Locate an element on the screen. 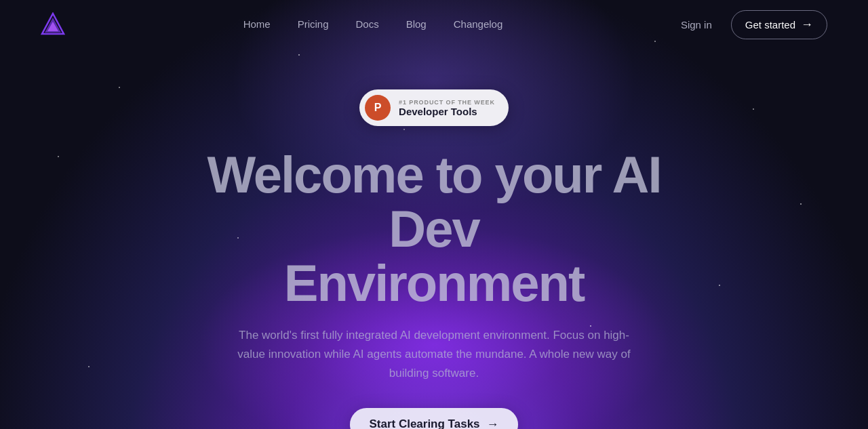 The width and height of the screenshot is (868, 429). nav-pricing: Pricing is located at coordinates (313, 24).